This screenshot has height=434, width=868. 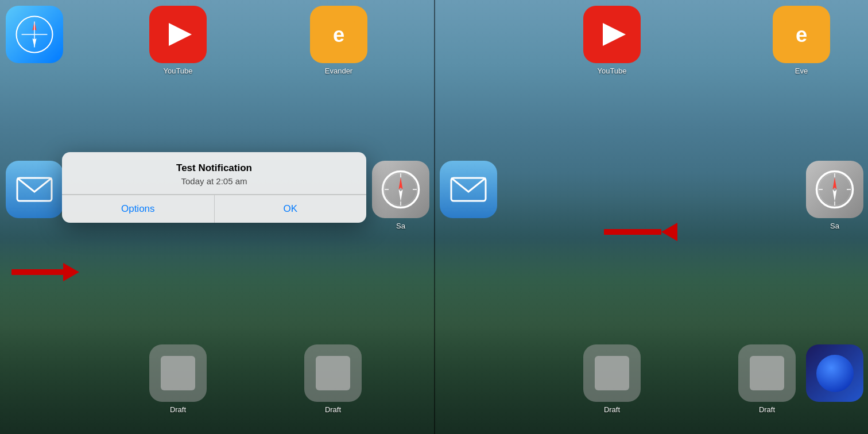 What do you see at coordinates (612, 34) in the screenshot?
I see `youtube-icon-right` at bounding box center [612, 34].